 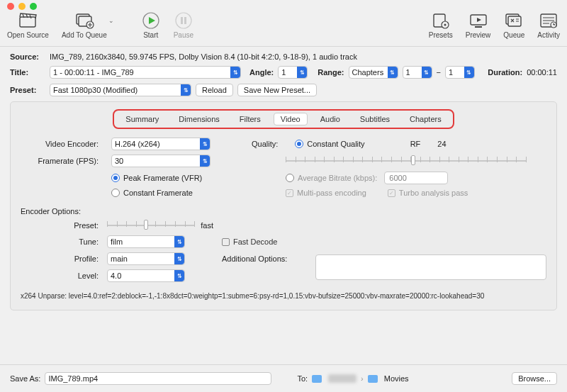 What do you see at coordinates (428, 193) in the screenshot?
I see `turbo-checkbox: ✓Turbo analysis pass` at bounding box center [428, 193].